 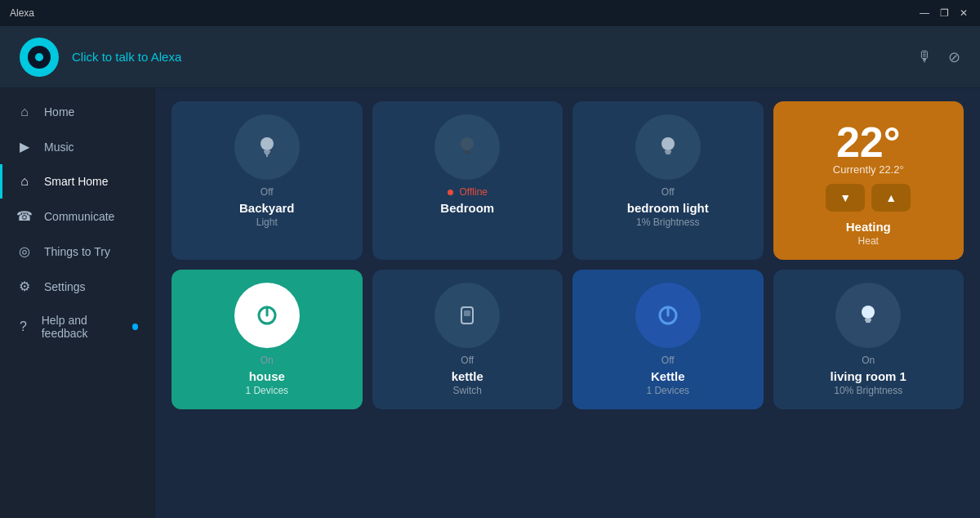 What do you see at coordinates (24, 181) in the screenshot?
I see `smart-home-icon: ⌂` at bounding box center [24, 181].